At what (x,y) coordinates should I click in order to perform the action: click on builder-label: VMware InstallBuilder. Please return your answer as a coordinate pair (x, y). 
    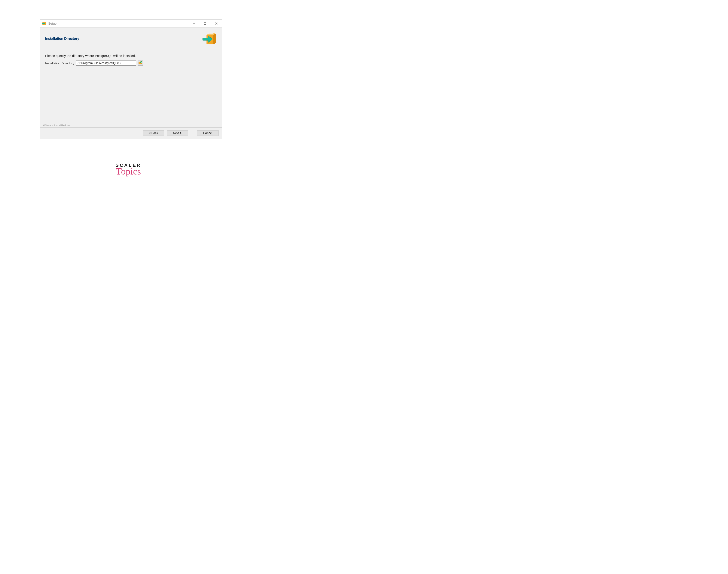
    Looking at the image, I should click on (56, 125).